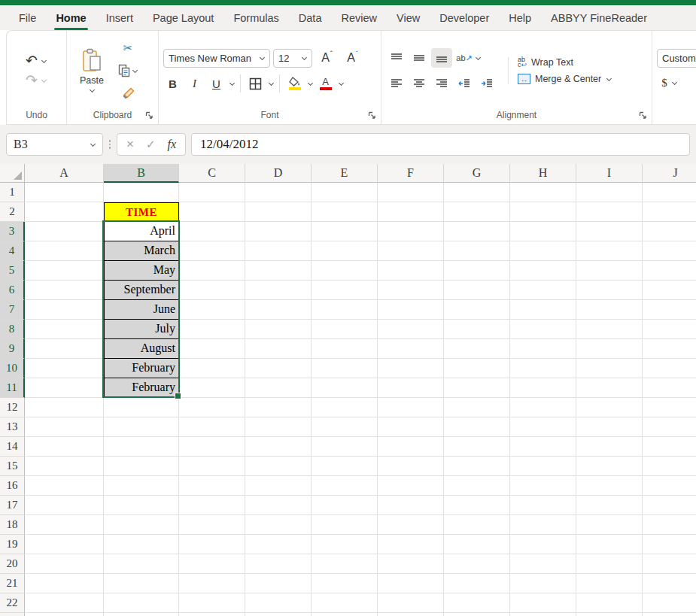 This screenshot has height=616, width=696. What do you see at coordinates (141, 545) in the screenshot?
I see `cell-B19` at bounding box center [141, 545].